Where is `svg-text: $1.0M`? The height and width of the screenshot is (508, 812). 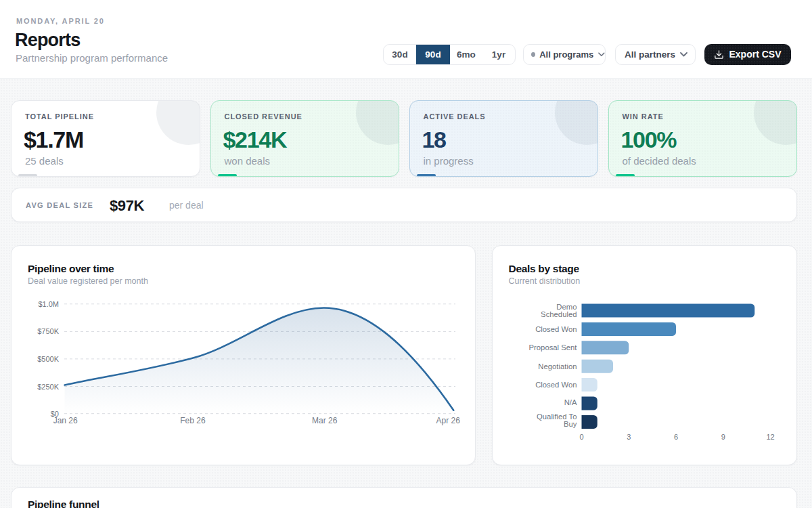 svg-text: $1.0M is located at coordinates (49, 304).